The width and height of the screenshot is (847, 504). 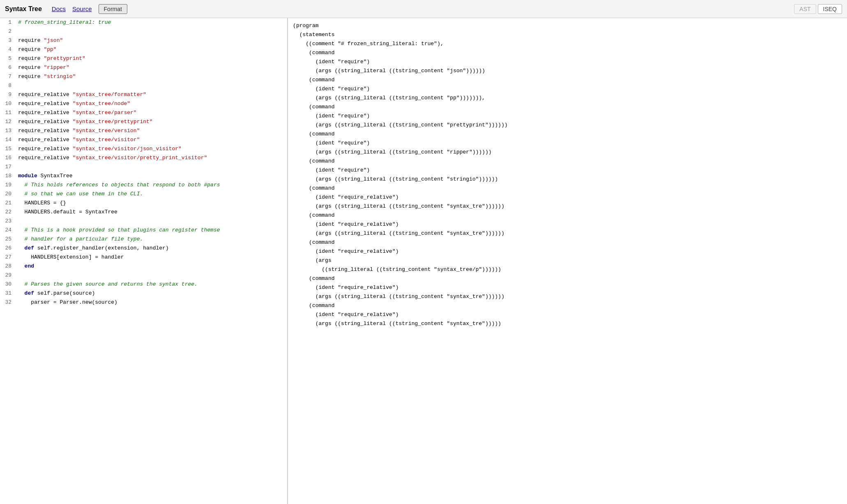 What do you see at coordinates (8, 104) in the screenshot?
I see `line-number: 10` at bounding box center [8, 104].